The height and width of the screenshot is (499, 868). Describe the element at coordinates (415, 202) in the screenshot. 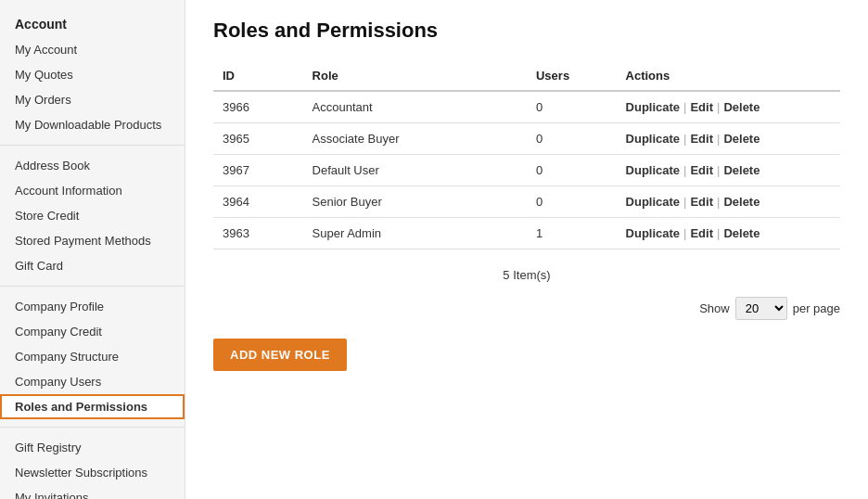

I see `cell-role: Senior Buyer` at that location.